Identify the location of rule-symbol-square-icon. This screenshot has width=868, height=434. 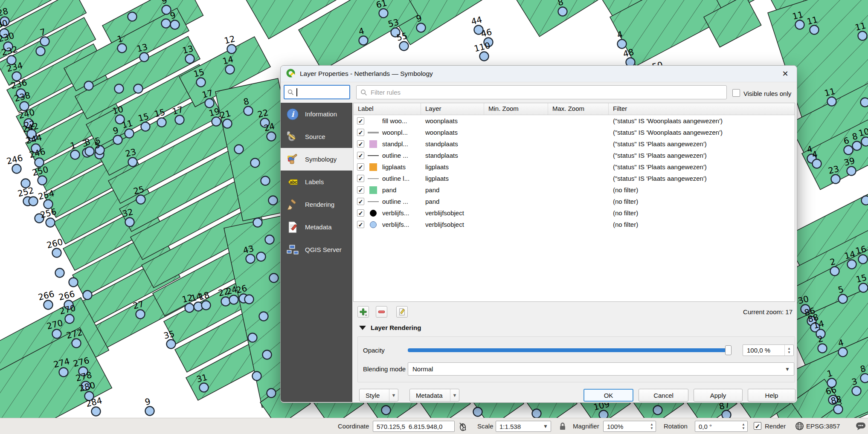
(373, 190).